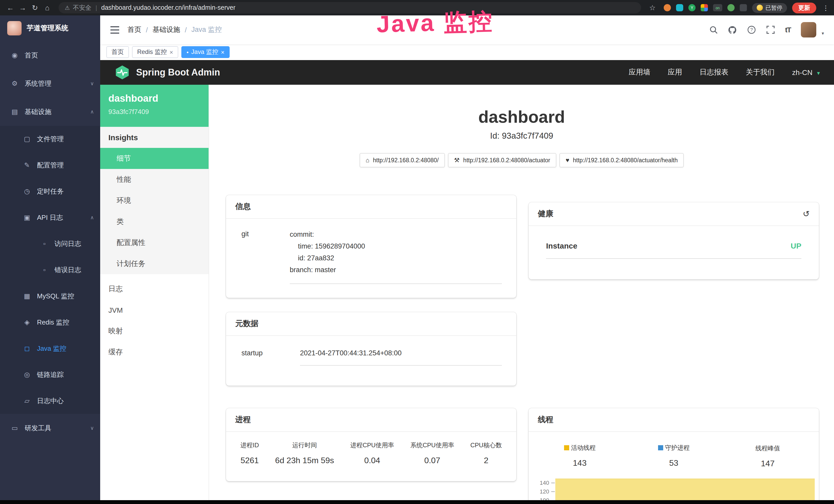 Image resolution: width=834 pixels, height=504 pixels. I want to click on user-avatar, so click(809, 30).